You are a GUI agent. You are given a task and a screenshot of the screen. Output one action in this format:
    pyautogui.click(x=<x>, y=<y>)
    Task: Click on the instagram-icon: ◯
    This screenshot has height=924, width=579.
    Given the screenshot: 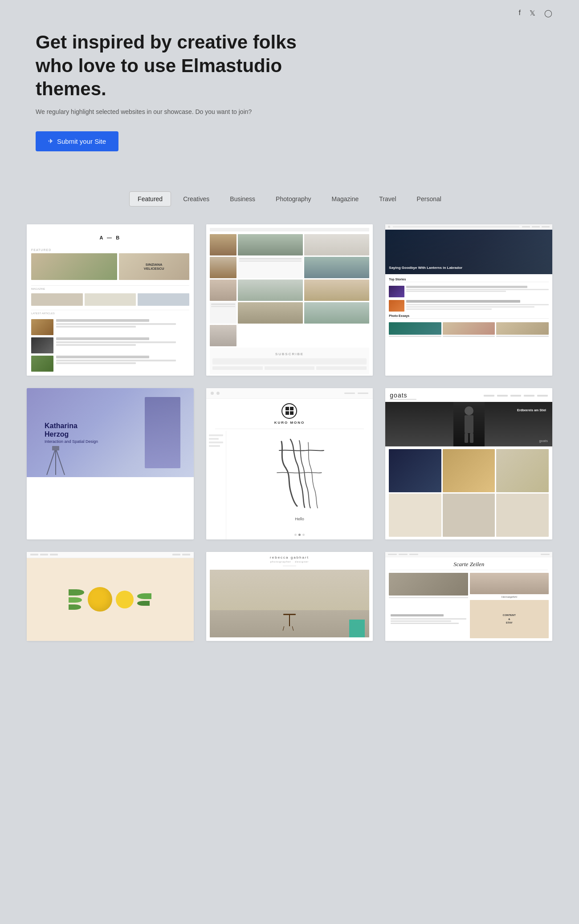 What is the action you would take?
    pyautogui.click(x=548, y=13)
    